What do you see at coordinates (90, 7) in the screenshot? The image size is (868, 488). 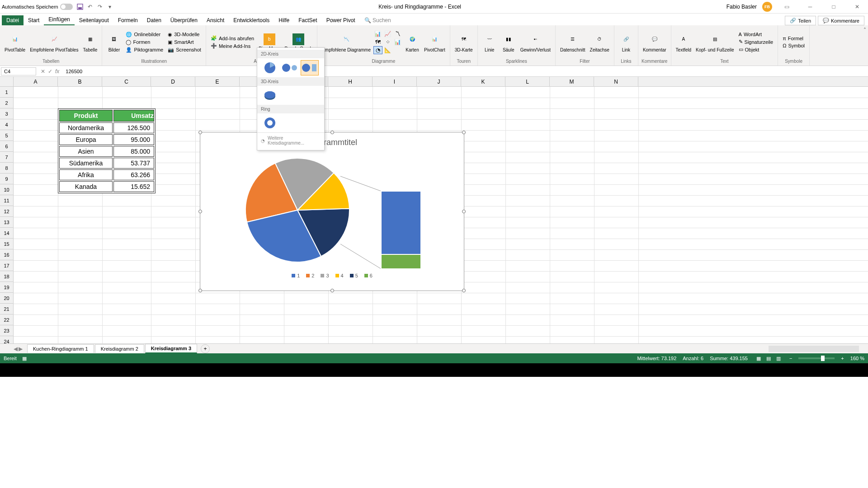 I see `undo-icon: ↶` at bounding box center [90, 7].